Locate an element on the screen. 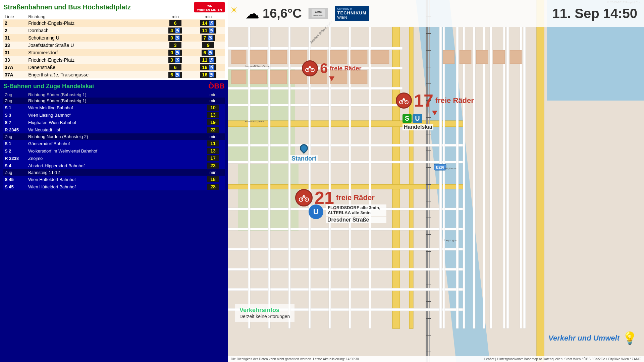 Image resolution: width=644 pixels, height=362 pixels. vuu-logo: Verkehr und Umwelt 💡 is located at coordinates (593, 338).